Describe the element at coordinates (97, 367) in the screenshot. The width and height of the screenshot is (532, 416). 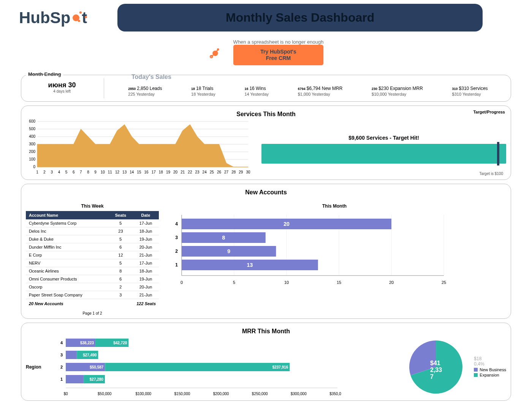
I see `svg-text: $50,587` at that location.